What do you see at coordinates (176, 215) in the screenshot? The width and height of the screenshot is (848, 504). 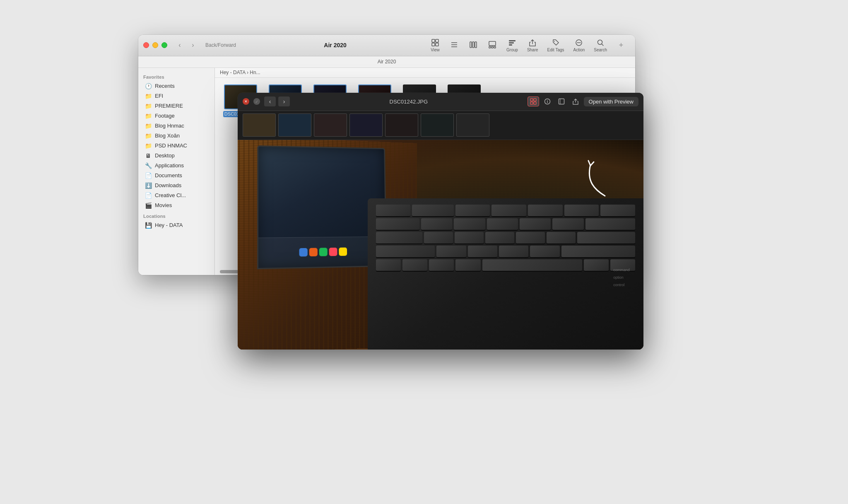 I see `locations-section-label: Locations` at bounding box center [176, 215].